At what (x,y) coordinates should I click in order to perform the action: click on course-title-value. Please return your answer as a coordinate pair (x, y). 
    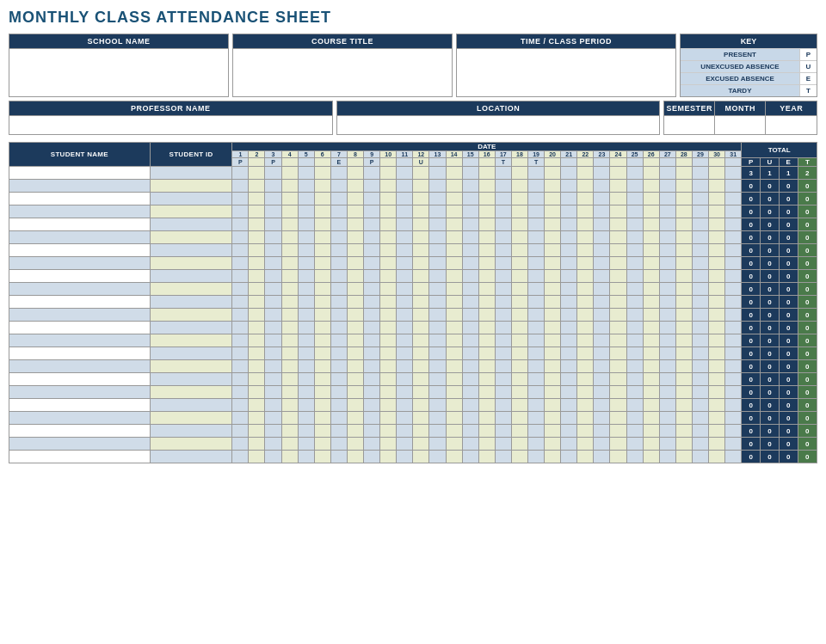
    Looking at the image, I should click on (342, 58).